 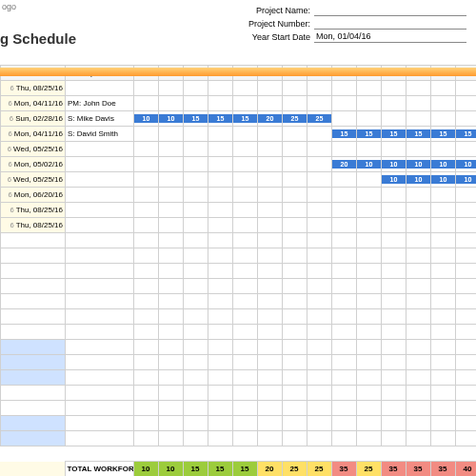 What do you see at coordinates (270, 119) in the screenshot?
I see `gantt-cell: 20` at bounding box center [270, 119].